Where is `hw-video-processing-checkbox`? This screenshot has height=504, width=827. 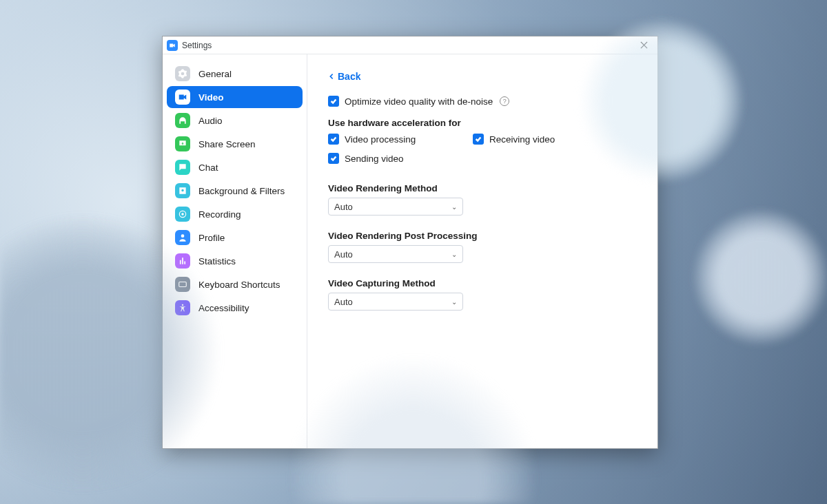
hw-video-processing-checkbox is located at coordinates (334, 139).